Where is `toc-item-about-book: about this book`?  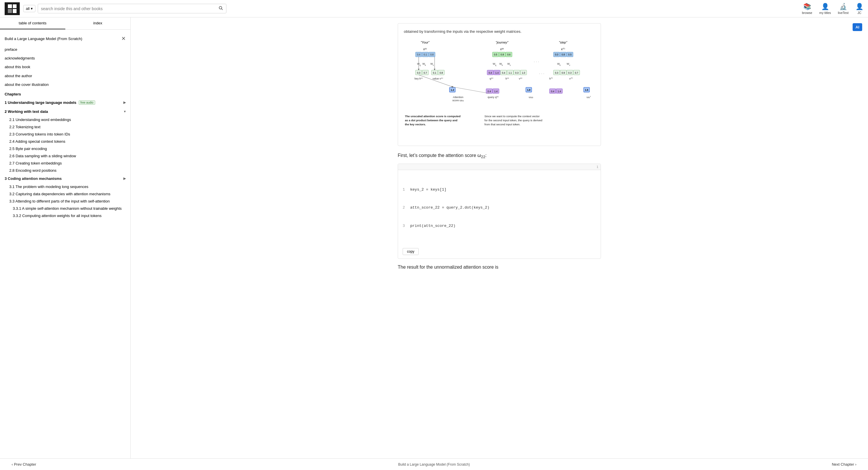
toc-item-about-book: about this book is located at coordinates (65, 67).